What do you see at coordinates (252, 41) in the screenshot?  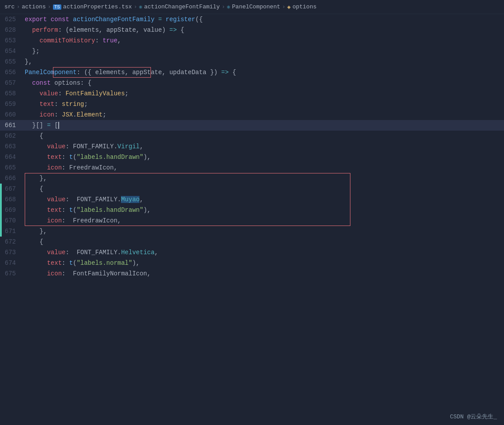 I see `code-line-653: 653 commitToHistory: true,` at bounding box center [252, 41].